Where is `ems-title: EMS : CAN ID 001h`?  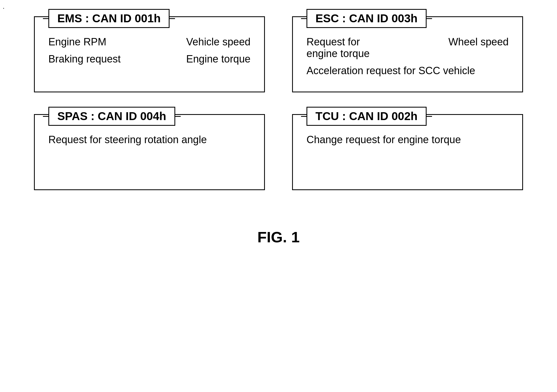
ems-title: EMS : CAN ID 001h is located at coordinates (109, 18).